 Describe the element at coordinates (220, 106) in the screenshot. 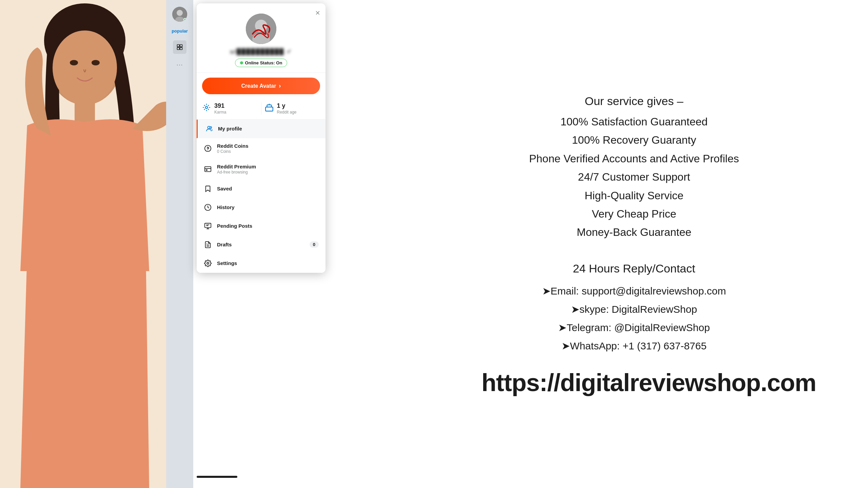

I see `karma-value: 391` at that location.